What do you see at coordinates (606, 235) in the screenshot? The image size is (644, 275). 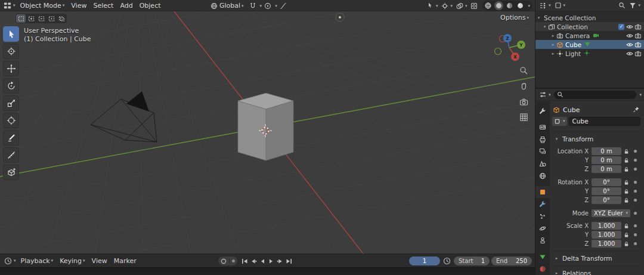 I see `scale-y-field: 1.000` at bounding box center [606, 235].